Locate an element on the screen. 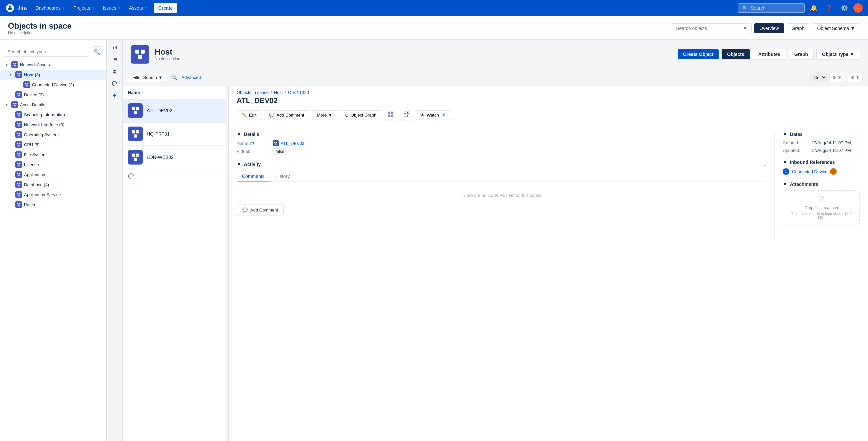 This screenshot has height=441, width=868. more-button: More ▼ is located at coordinates (325, 115).